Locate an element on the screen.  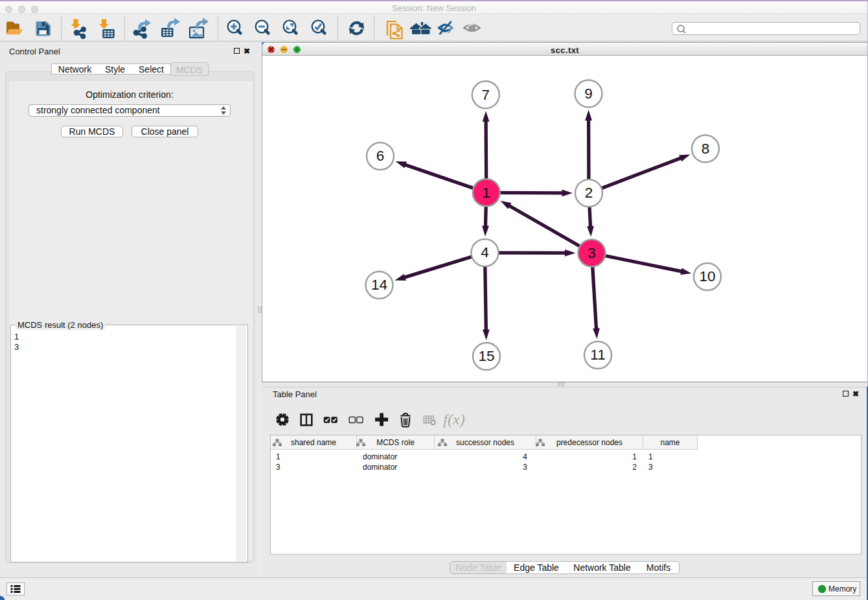
svg-text: 11 is located at coordinates (597, 355).